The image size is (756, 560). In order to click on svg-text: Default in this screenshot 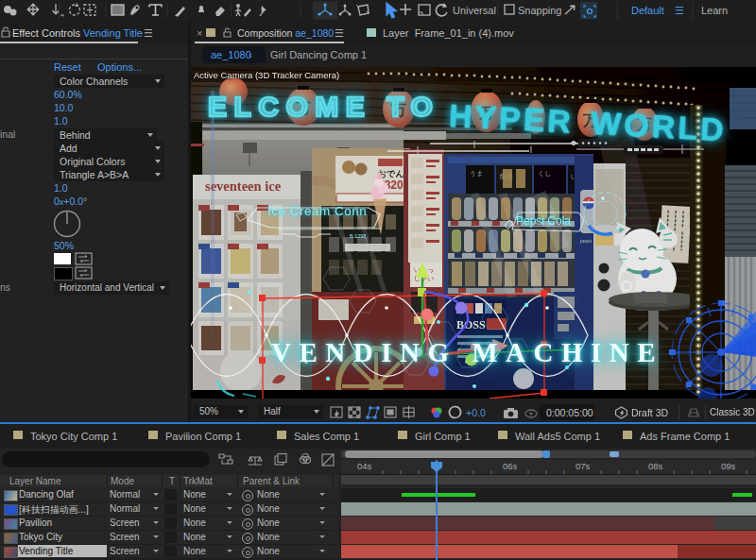, I will do `click(648, 10)`.